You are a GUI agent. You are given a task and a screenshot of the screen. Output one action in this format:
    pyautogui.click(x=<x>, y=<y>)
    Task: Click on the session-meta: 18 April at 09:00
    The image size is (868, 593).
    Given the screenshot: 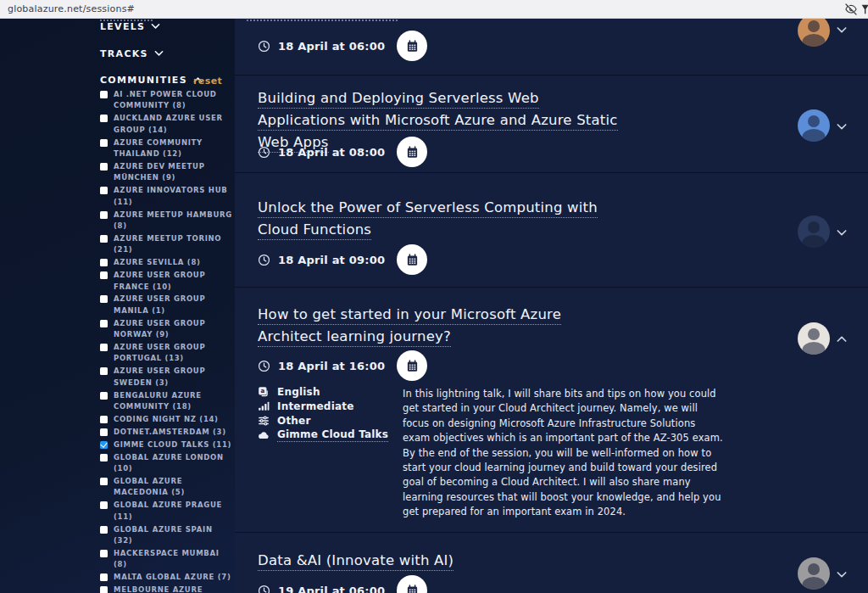 What is the action you would take?
    pyautogui.click(x=342, y=260)
    